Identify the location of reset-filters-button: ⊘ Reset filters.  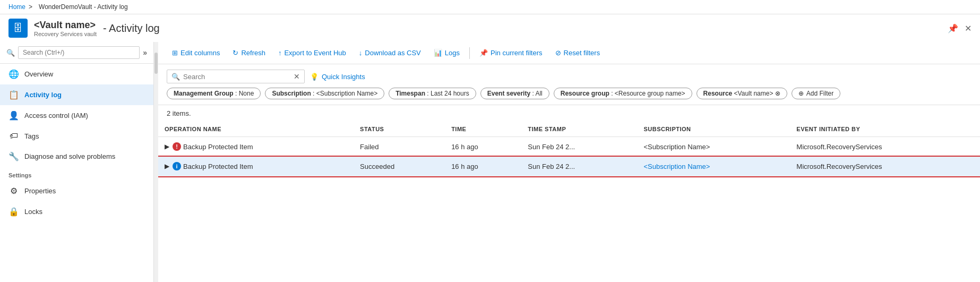
(578, 53).